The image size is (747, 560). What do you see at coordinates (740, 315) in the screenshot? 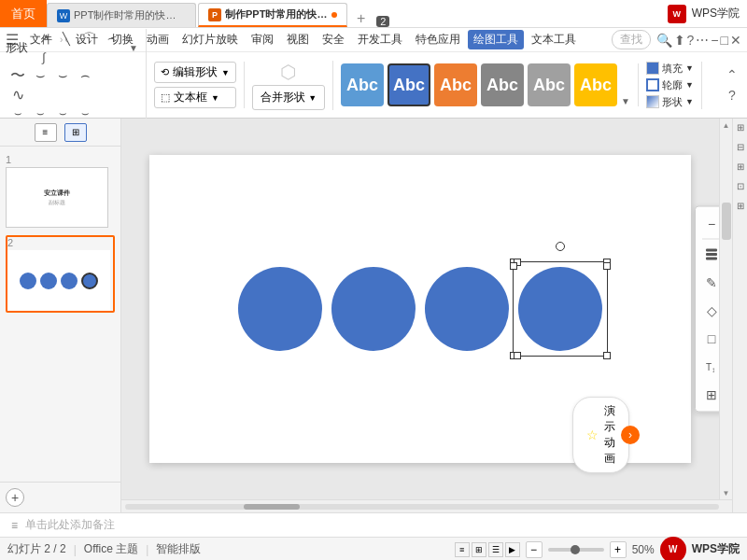
I see `right-mini-toolbar: ⊞ ⊟ ⊞ ⊡ ⊞` at bounding box center [740, 315].